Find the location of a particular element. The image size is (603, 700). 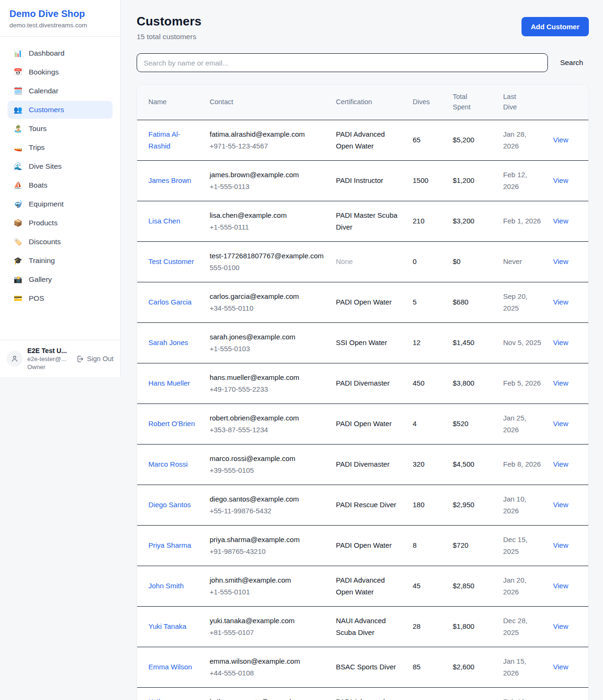

total-spent-cell: $720 is located at coordinates (472, 545).